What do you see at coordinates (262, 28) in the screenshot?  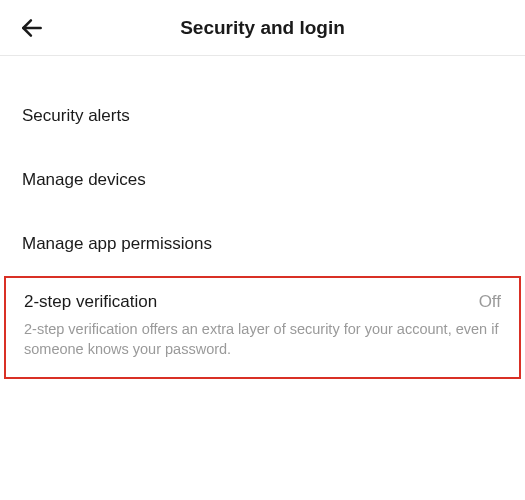 I see `page-title: Security and login` at bounding box center [262, 28].